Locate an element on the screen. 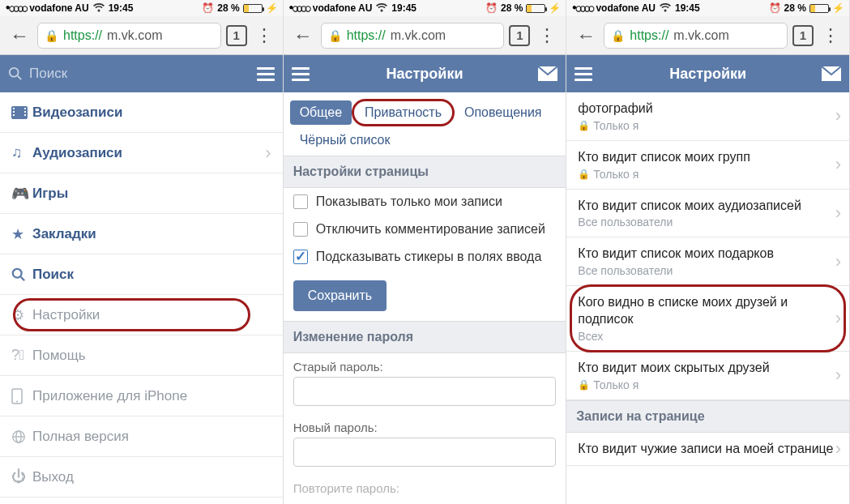 This screenshot has width=850, height=504. privacy-title: Кто видит список моих аудиозаписей is located at coordinates (708, 206).